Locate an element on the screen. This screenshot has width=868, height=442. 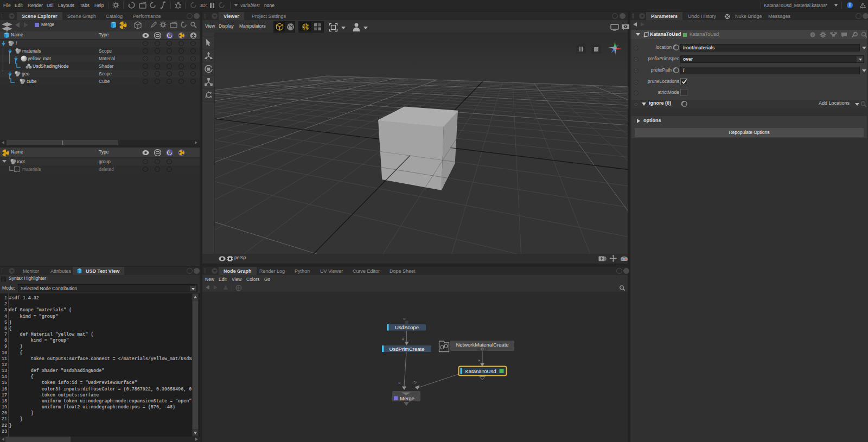
svg-text: in is located at coordinates (404, 339).